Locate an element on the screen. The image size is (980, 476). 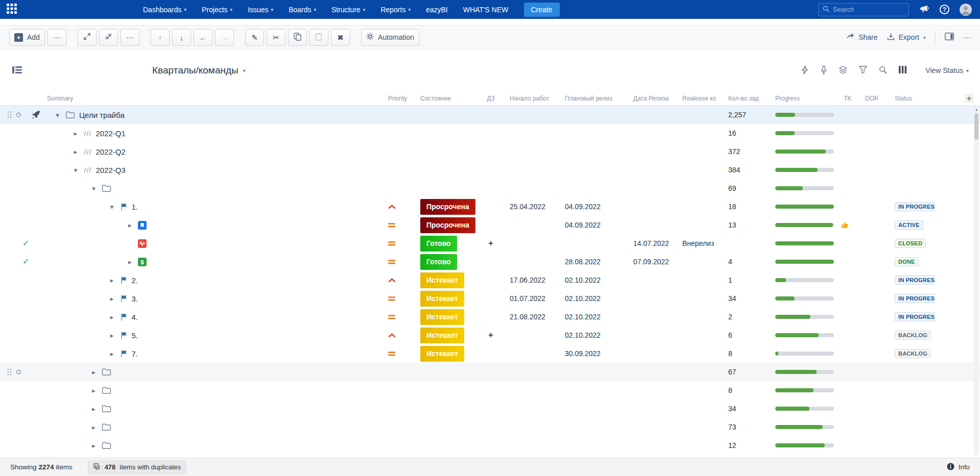
quick-transform-button is located at coordinates (805, 70).